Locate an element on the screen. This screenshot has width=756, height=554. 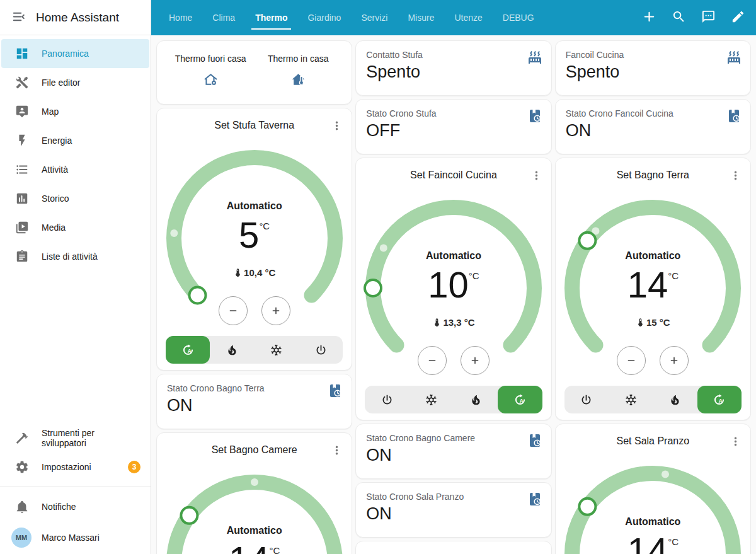
sensor-card-stato-crono-stufa: Stato Crono Stufa OFF is located at coordinates (454, 127).